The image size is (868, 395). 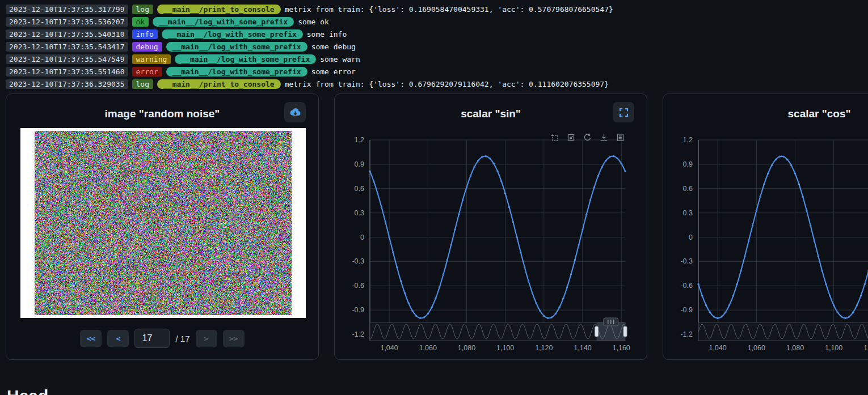 I want to click on log-timestamp: 2023-12-10T17:37:36.329035, so click(x=67, y=84).